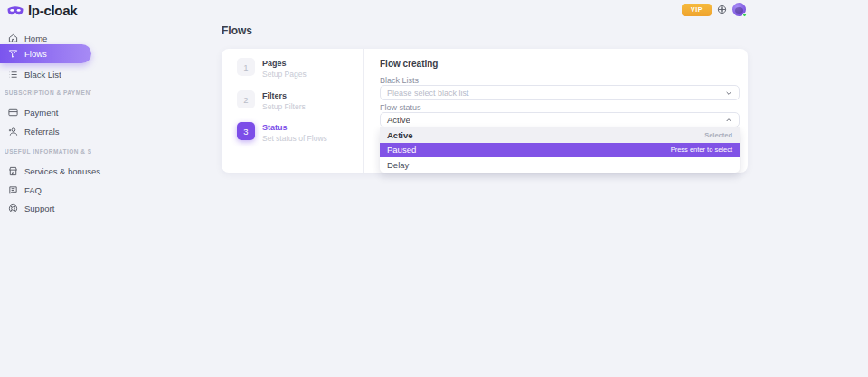 This screenshot has width=868, height=377. I want to click on chevron-up-icon, so click(729, 120).